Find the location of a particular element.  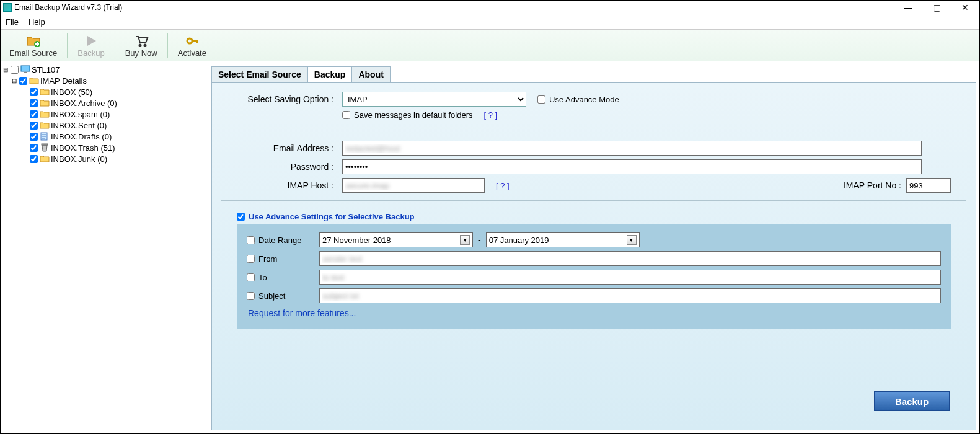

cart-icon is located at coordinates (141, 41).